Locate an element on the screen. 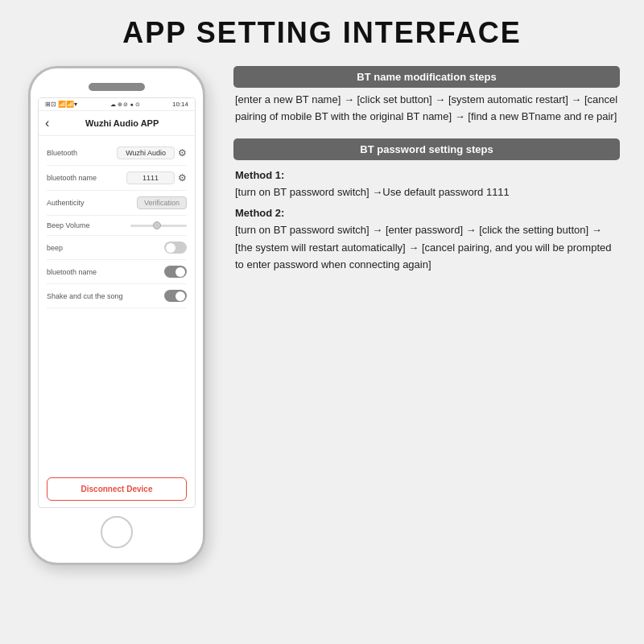 Image resolution: width=644 pixels, height=644 pixels. setting-label-btname: bluetooth name is located at coordinates (72, 178).